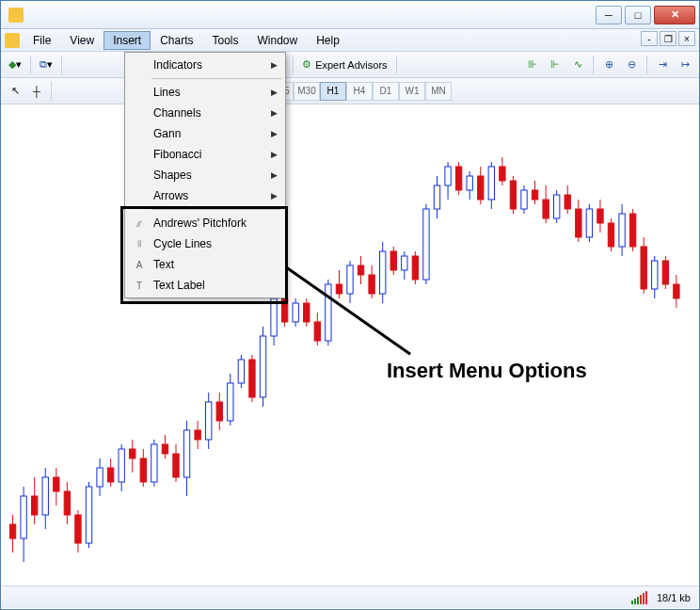 The image size is (700, 610). Describe the element at coordinates (351, 65) in the screenshot. I see `expert-advisors-label: Expert Advisors` at that location.